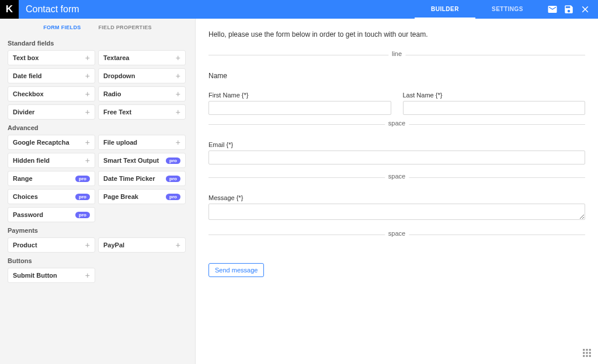 This screenshot has height=364, width=598. What do you see at coordinates (25, 245) in the screenshot?
I see `field-label: Product` at bounding box center [25, 245].